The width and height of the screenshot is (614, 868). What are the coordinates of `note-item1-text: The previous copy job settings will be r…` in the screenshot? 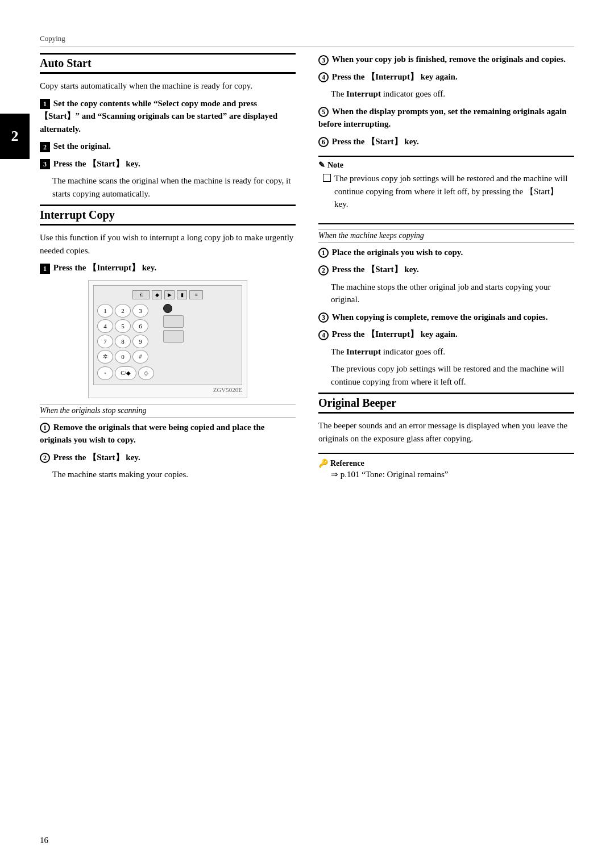 It's located at (454, 191).